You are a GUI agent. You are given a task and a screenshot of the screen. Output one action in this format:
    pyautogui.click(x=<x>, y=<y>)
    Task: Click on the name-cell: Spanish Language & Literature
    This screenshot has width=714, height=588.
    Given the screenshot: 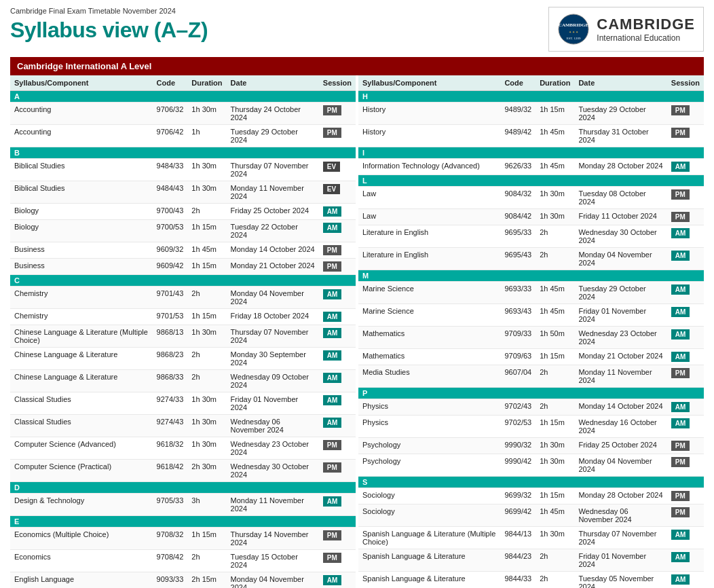 What is the action you would take?
    pyautogui.click(x=429, y=580)
    